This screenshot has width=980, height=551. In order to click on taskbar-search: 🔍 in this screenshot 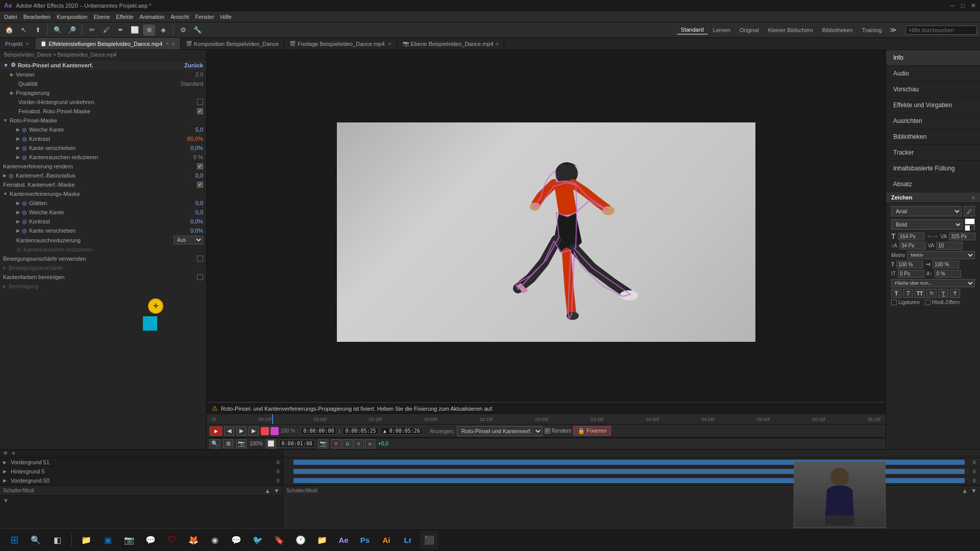, I will do `click(36, 540)`.